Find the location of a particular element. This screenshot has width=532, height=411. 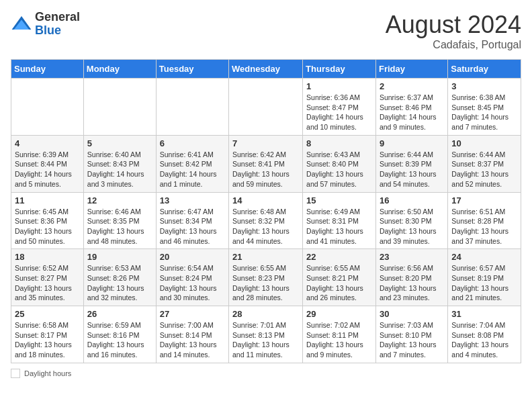

day-number: 25 is located at coordinates (47, 314).